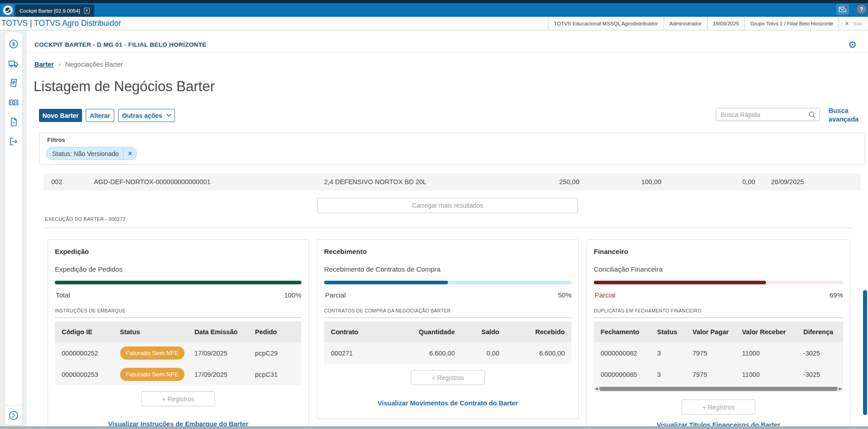 The width and height of the screenshot is (868, 429). What do you see at coordinates (434, 10) in the screenshot?
I see `app-bar: Cockpit Barter [02.9.0054] ✕ ?` at bounding box center [434, 10].